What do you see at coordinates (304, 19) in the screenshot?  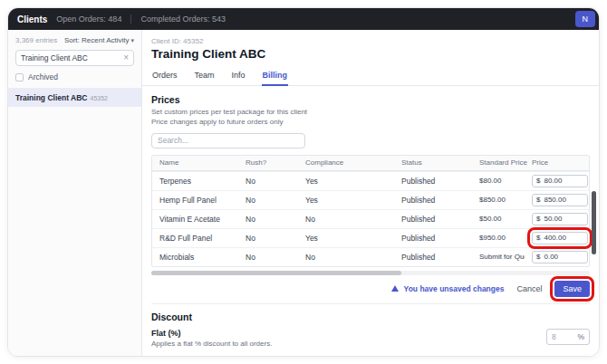 I see `topbar: Clients Open Orders: 484 Completed Order…` at bounding box center [304, 19].